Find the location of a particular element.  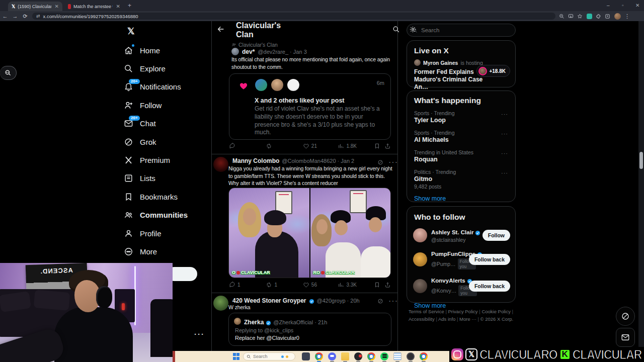

install-icon is located at coordinates (571, 16).